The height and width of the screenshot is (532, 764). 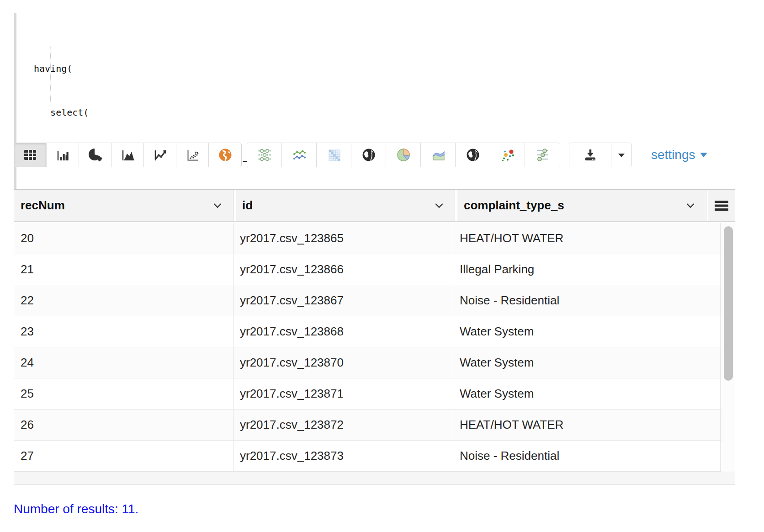 What do you see at coordinates (704, 155) in the screenshot?
I see `settings-caret-icon` at bounding box center [704, 155].